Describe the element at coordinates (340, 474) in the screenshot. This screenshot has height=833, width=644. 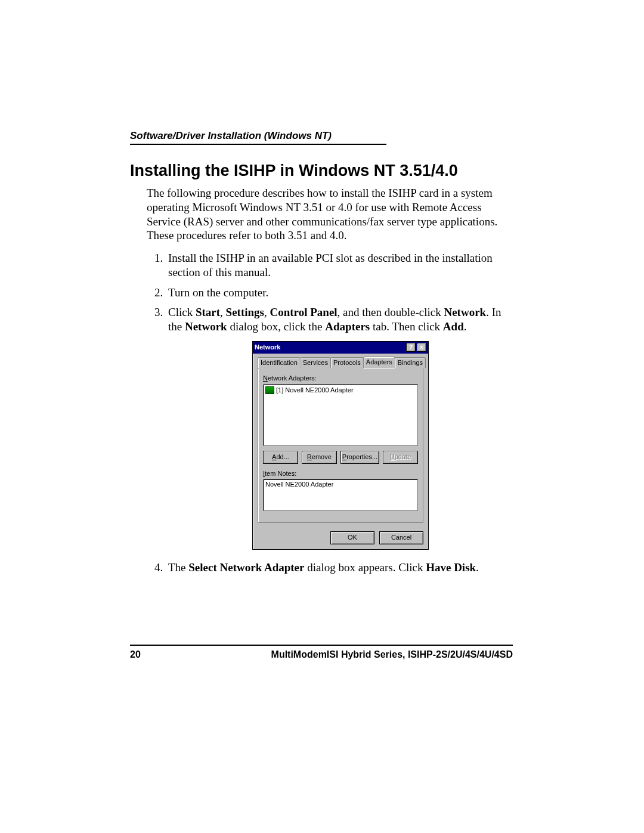
I see `item-notes-label: Item Notes:` at that location.